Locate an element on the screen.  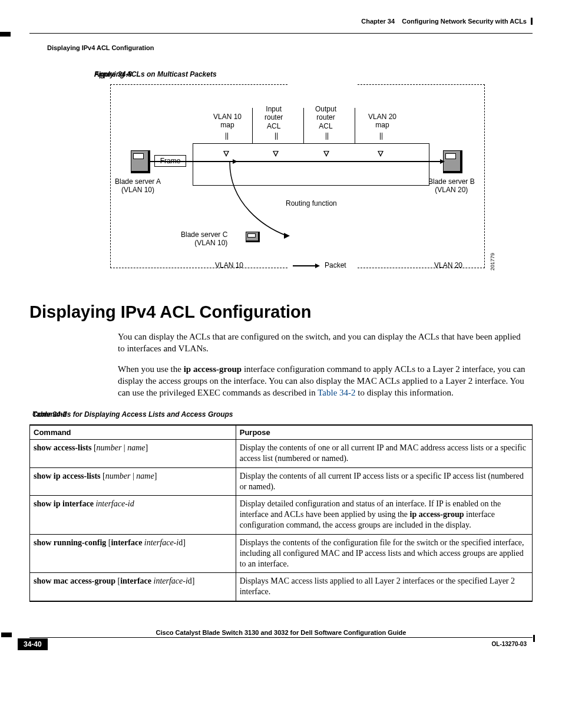
purpose-cell: Displays the contents of the configurati… is located at coordinates (384, 554).